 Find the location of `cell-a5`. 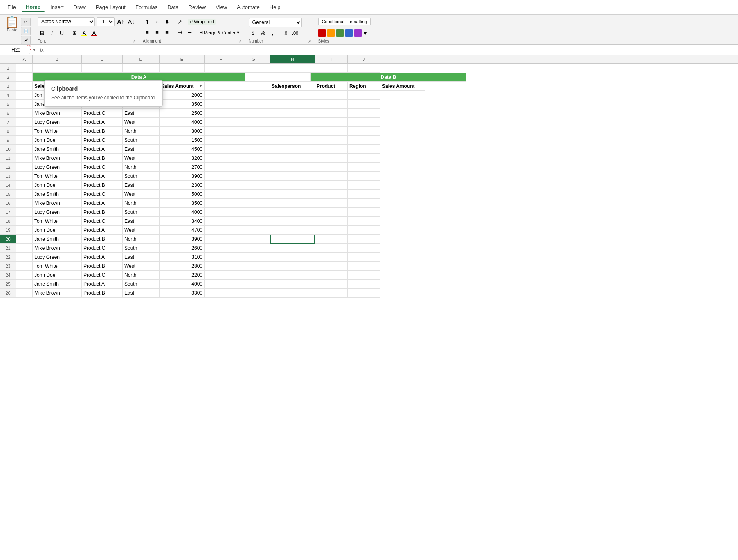

cell-a5 is located at coordinates (25, 104).